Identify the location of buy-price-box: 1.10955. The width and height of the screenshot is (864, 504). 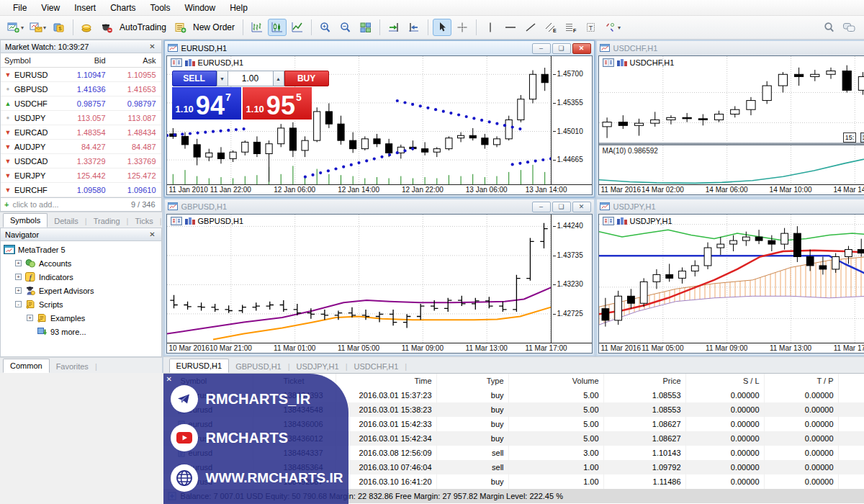
(277, 104).